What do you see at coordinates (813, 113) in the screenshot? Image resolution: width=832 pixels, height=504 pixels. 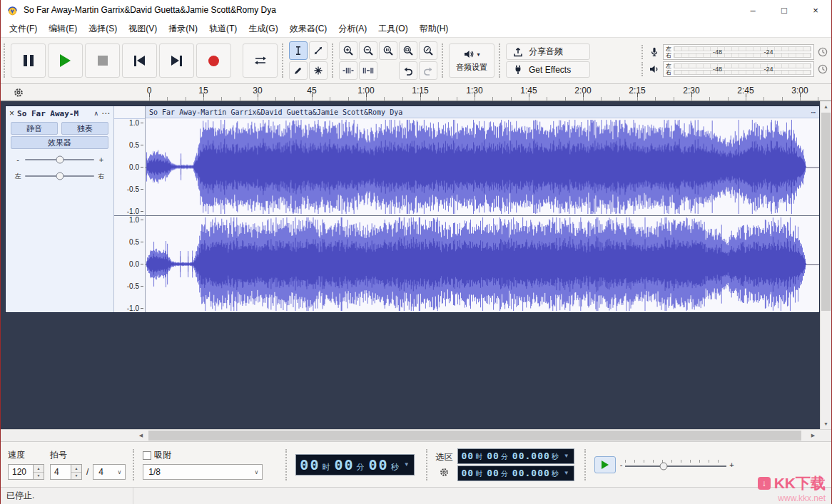 I see `clip-menu-button: ⋯` at bounding box center [813, 113].